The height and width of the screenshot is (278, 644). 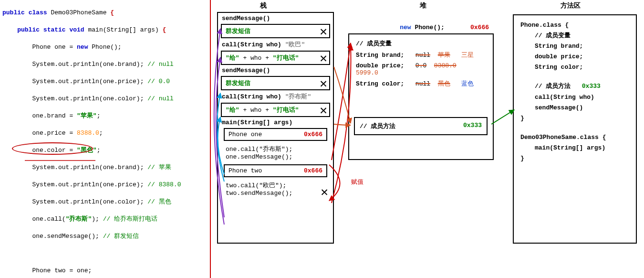 What do you see at coordinates (582, 97) in the screenshot?
I see `methodarea-call: call(String who)` at bounding box center [582, 97].